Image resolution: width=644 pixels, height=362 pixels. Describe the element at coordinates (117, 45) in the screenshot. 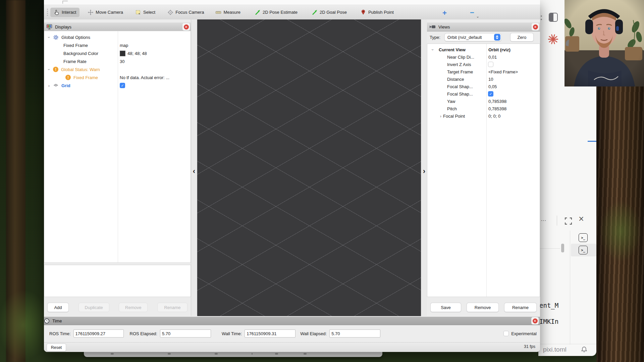

I see `property-row-fixed-frame: Fixed Frame map` at that location.